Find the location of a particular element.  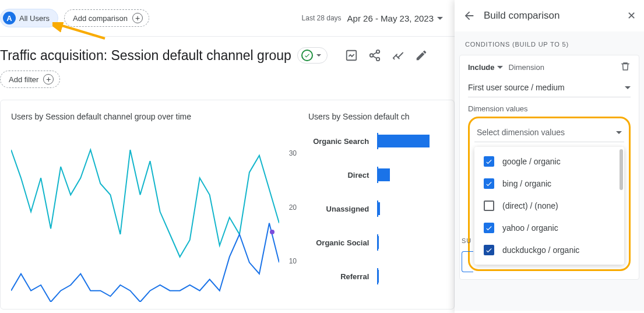

option-label: bing / organic is located at coordinates (527, 184).